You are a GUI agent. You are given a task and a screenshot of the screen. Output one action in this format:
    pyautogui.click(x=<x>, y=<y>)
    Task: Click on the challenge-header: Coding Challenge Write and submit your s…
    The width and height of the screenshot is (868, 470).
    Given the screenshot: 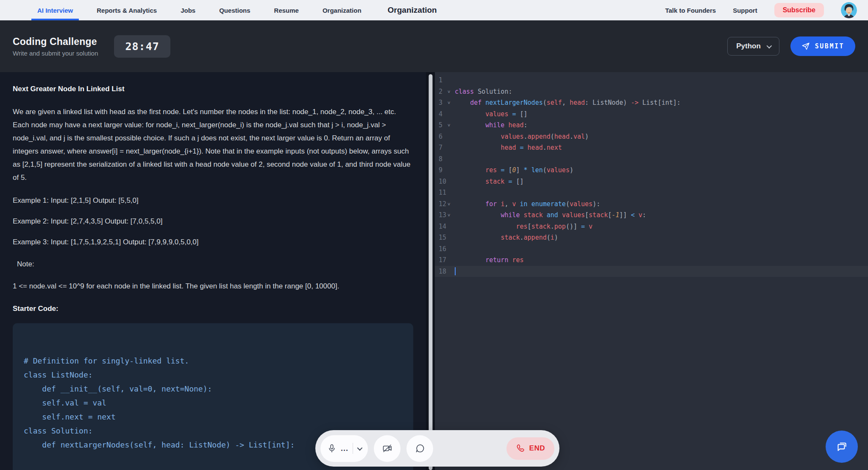 What is the action you would take?
    pyautogui.click(x=434, y=46)
    